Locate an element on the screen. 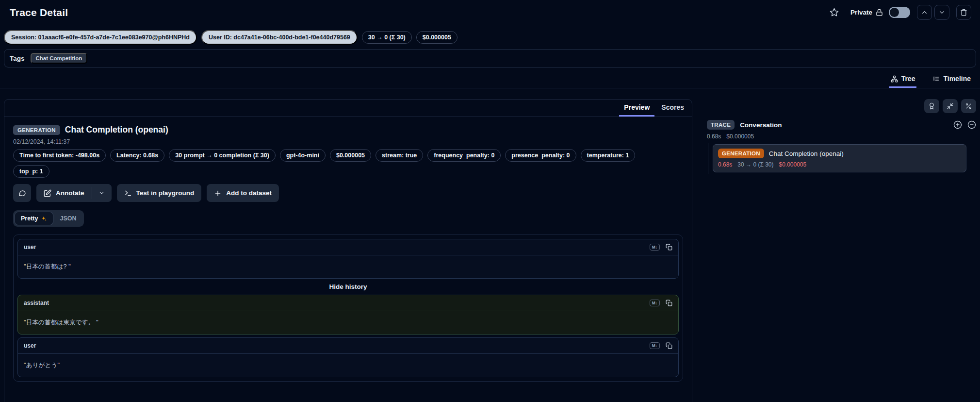 The height and width of the screenshot is (402, 980). meta-badge-row: Session: 01aaacf6-e0fe-457d-a7de-7c1ee08… is located at coordinates (490, 37).